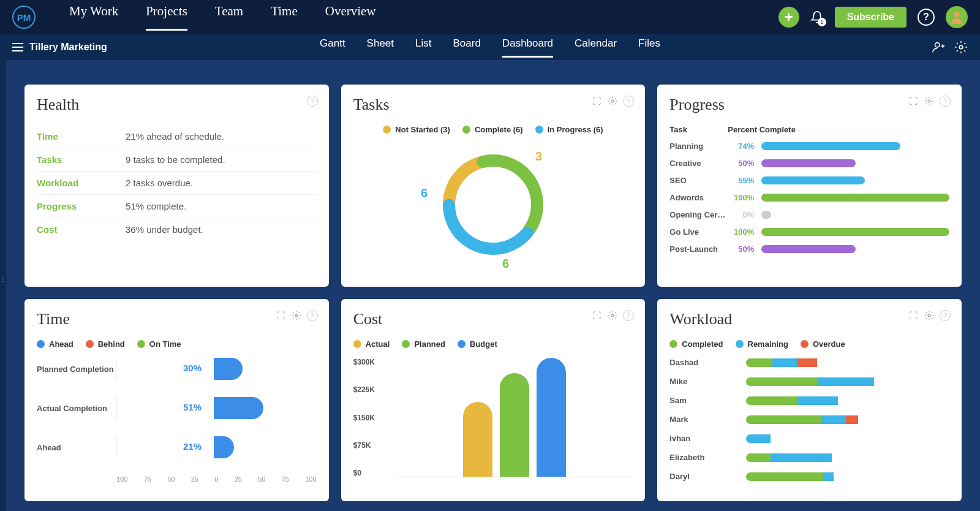  Describe the element at coordinates (494, 400) in the screenshot. I see `widget-cost: Cost ⛶ ? ActualPlannedBudget $300K$225K$…` at that location.